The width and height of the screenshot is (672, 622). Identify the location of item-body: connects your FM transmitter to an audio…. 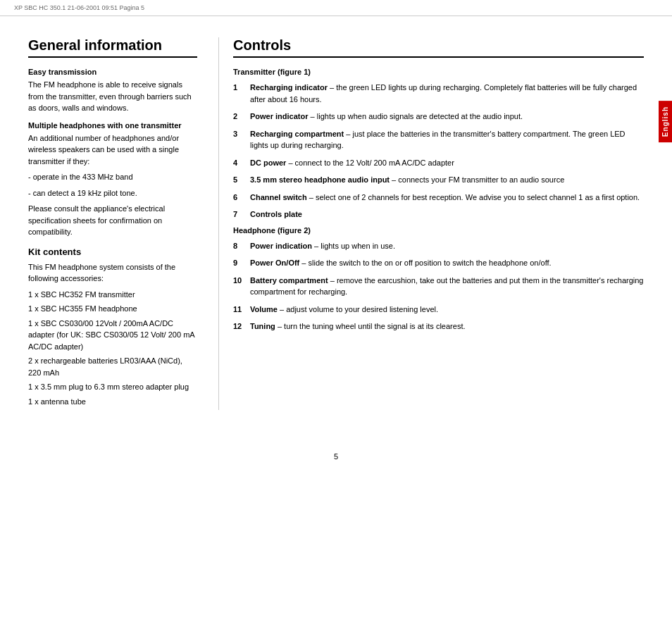
(481, 180).